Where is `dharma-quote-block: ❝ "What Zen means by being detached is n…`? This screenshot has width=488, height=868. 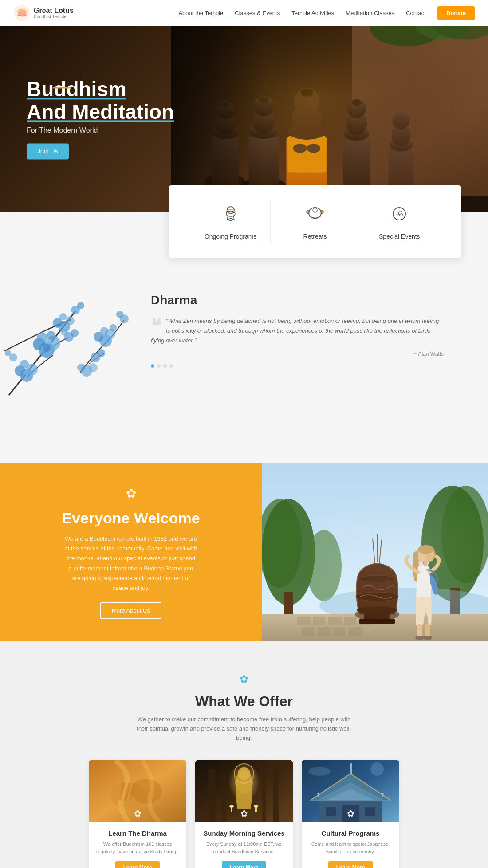 dharma-quote-block: ❝ "What Zen means by being detached is n… is located at coordinates (297, 331).